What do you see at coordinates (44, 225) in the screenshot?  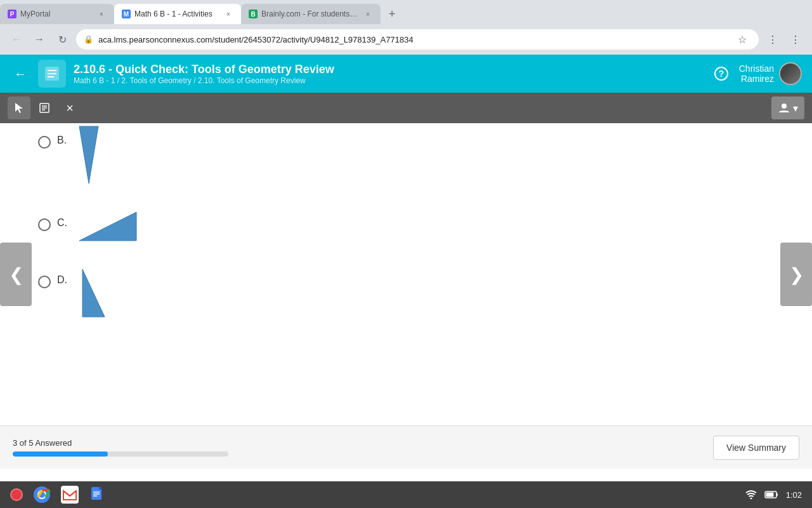 I see `radio-option-c` at bounding box center [44, 225].